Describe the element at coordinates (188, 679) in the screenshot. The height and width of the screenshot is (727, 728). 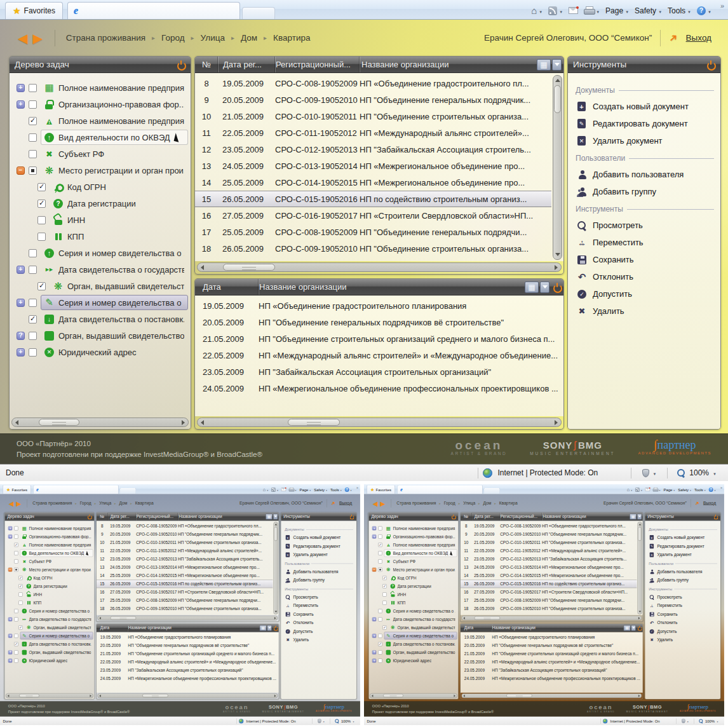
I see `table-row: 24.05.2009НП «Межрегиональное объединени…` at that location.